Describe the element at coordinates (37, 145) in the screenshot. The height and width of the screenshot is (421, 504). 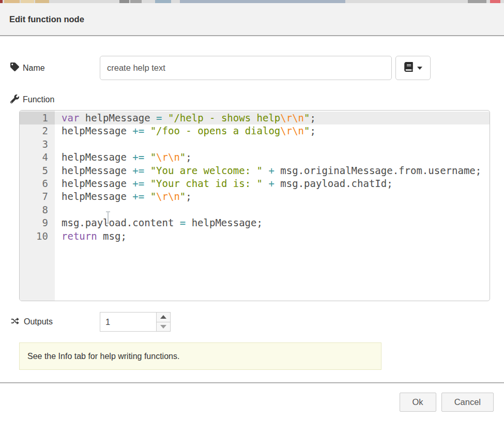
I see `line-number: 3` at that location.